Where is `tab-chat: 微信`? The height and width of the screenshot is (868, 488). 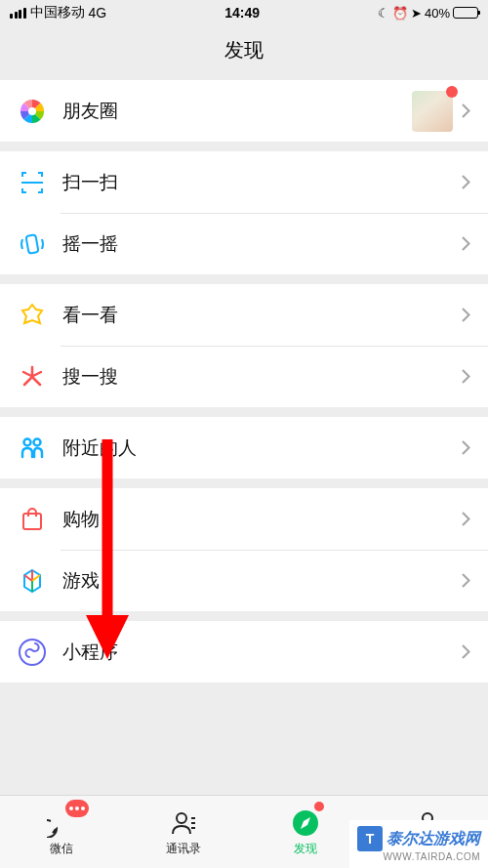
tab-chat: 微信 is located at coordinates (61, 832).